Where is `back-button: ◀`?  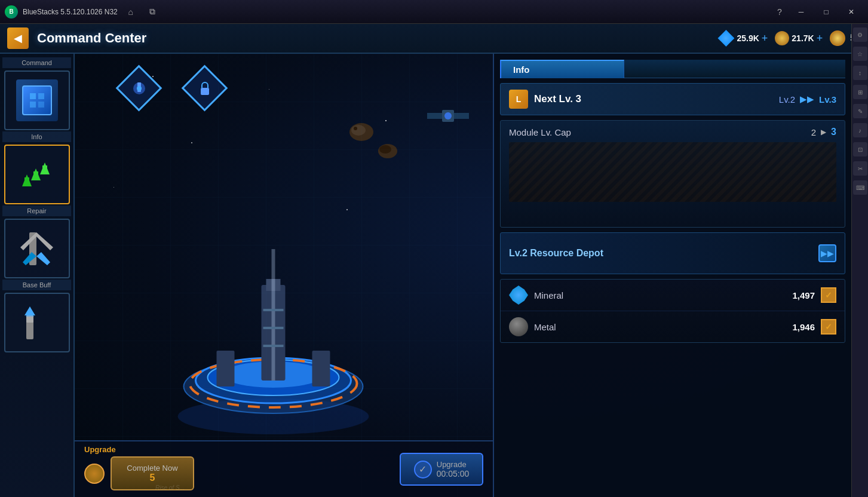
back-button: ◀ is located at coordinates (18, 38).